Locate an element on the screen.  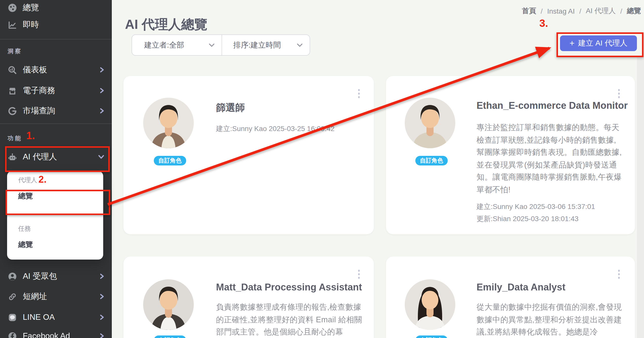
sidebar-item-label: 短網址 is located at coordinates (35, 297).